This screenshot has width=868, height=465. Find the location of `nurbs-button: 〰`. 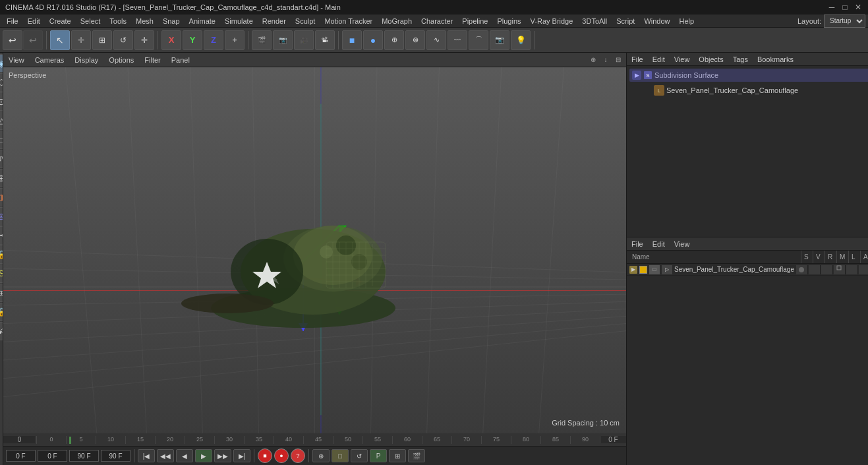

nurbs-button: 〰 is located at coordinates (457, 40).